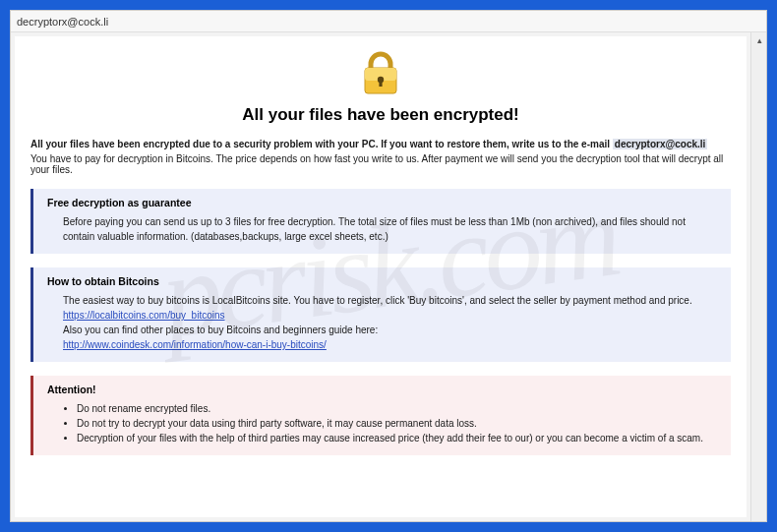  I want to click on howto-line2: Also you can find other places to buy Bi…, so click(391, 330).